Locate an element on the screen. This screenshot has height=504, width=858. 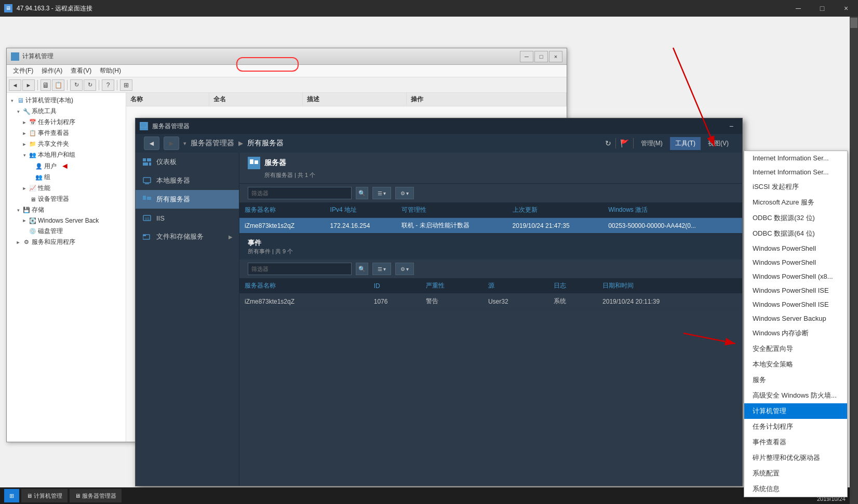
events-search-btn: 🔍 is located at coordinates (362, 269).